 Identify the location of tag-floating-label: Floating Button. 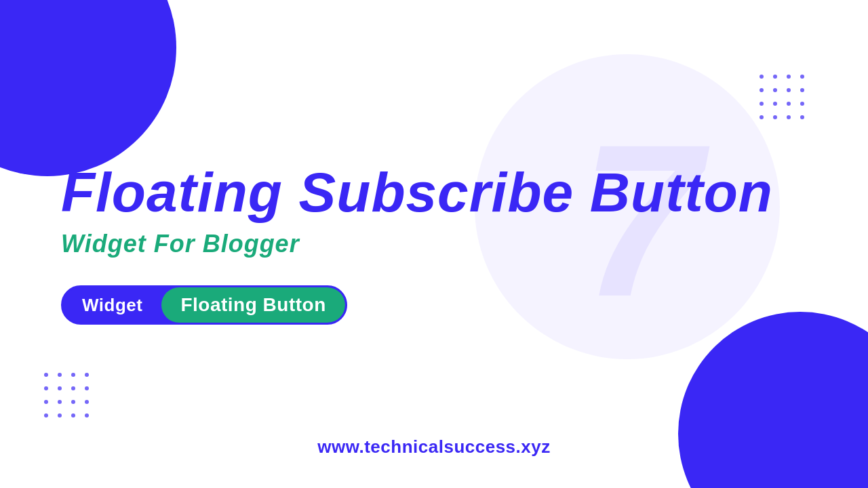
(253, 305).